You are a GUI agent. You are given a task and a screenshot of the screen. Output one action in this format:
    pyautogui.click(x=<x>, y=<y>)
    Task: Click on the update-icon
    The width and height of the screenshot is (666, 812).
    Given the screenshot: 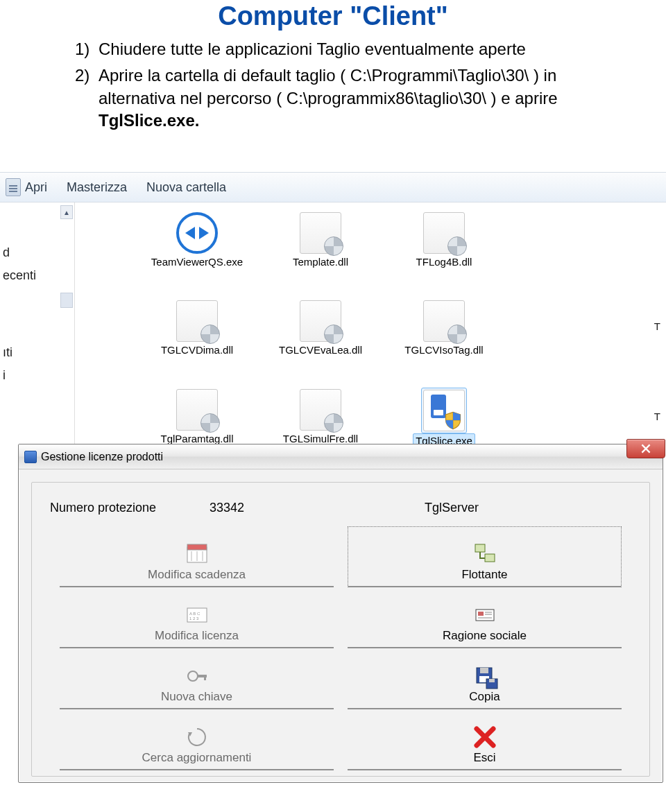 What is the action you would take?
    pyautogui.click(x=197, y=737)
    